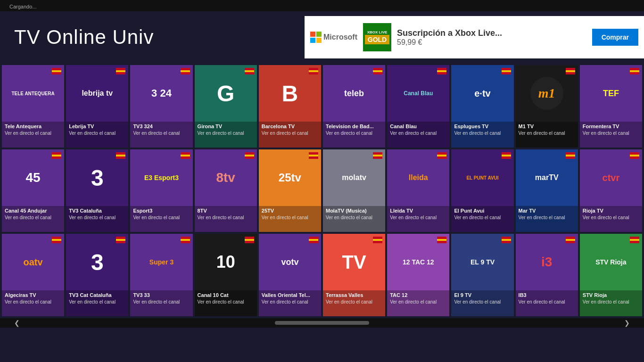  I want to click on xbox-text: XBOX LIVE, so click(377, 33).